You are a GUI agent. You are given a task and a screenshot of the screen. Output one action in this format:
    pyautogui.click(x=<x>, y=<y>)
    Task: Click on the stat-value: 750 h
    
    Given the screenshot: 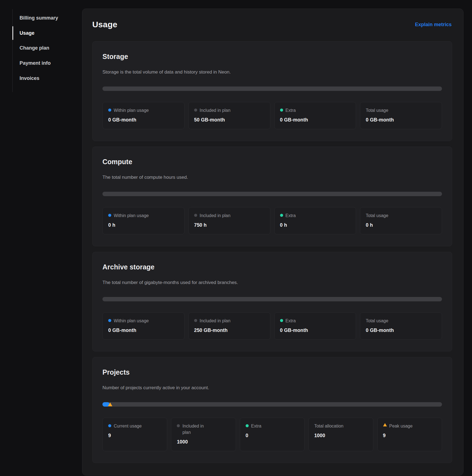 What is the action you would take?
    pyautogui.click(x=229, y=225)
    